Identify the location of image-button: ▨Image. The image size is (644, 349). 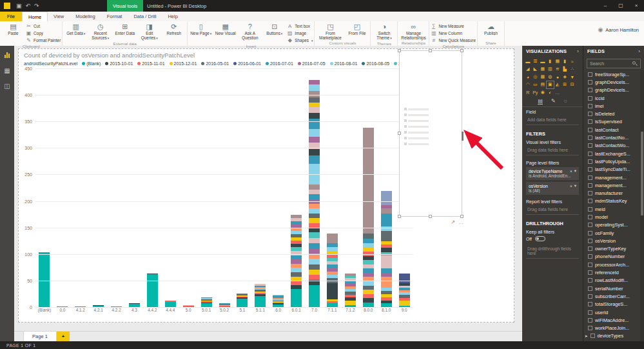
(300, 34).